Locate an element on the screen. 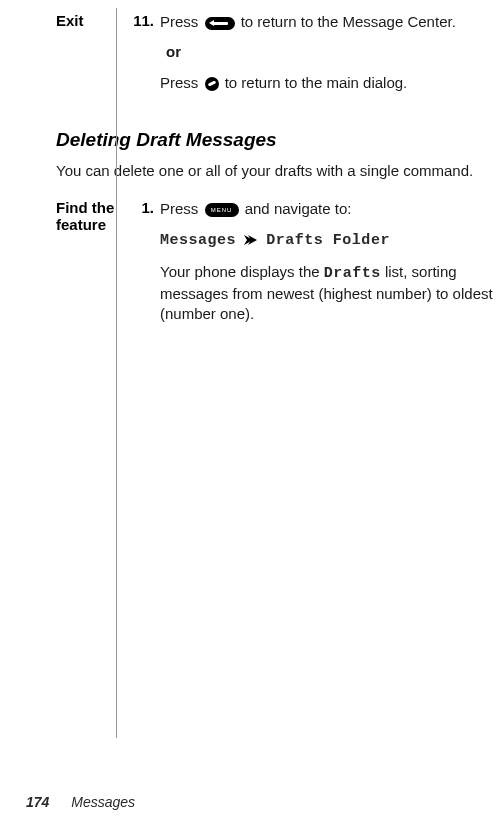 The width and height of the screenshot is (504, 832). section-intro: You can delete one or all of your drafts… is located at coordinates (280, 171).